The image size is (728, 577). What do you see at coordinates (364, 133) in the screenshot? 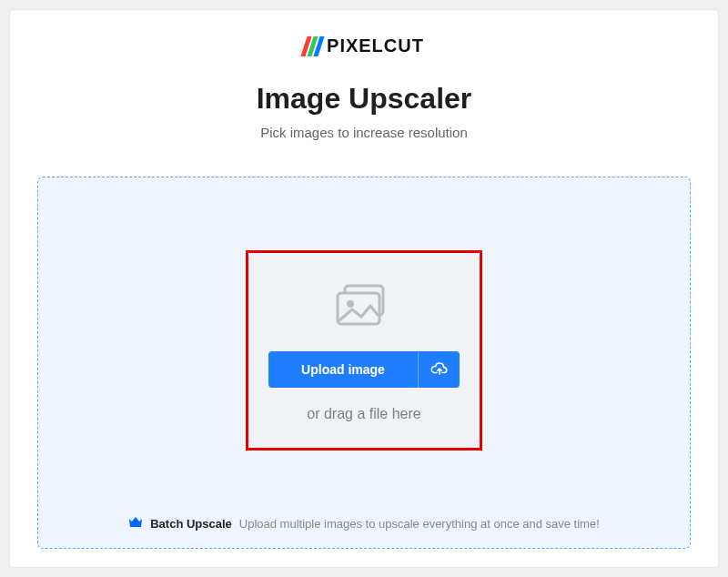
I see `page-subtitle: Pick images to increase resolution` at bounding box center [364, 133].